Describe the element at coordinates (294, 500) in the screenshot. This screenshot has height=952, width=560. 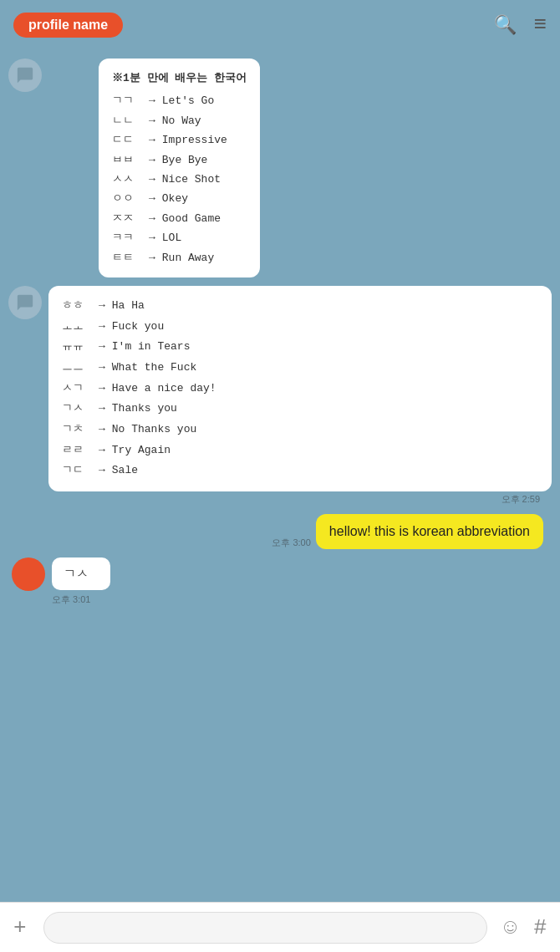
I see `timestamp-card2: 오후 2:59` at that location.